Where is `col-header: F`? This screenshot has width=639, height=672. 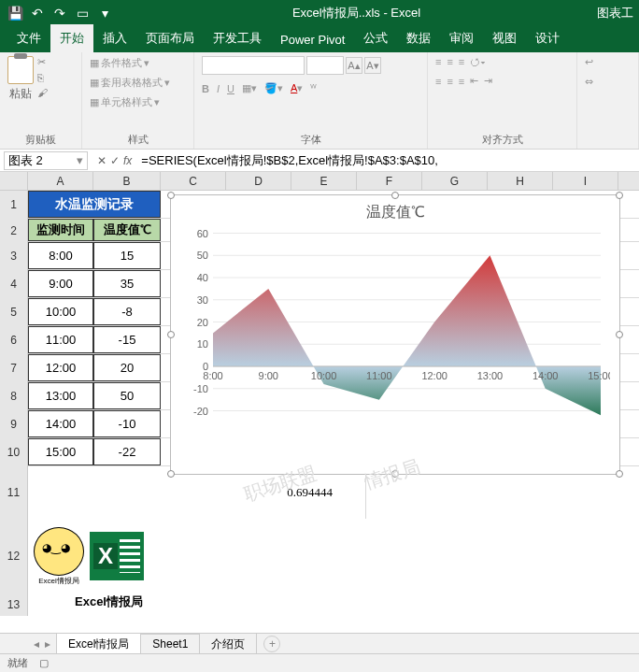 col-header: F is located at coordinates (390, 181).